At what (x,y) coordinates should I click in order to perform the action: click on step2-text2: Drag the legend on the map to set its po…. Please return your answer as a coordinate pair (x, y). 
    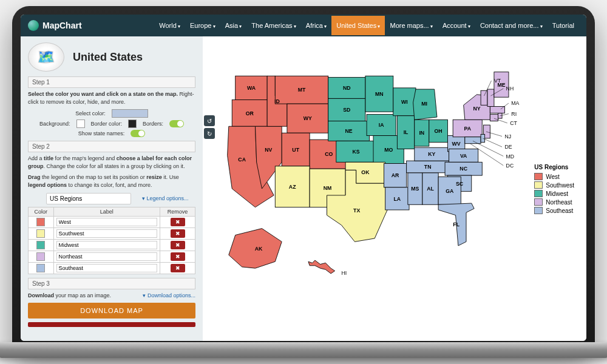
    Looking at the image, I should click on (112, 181).